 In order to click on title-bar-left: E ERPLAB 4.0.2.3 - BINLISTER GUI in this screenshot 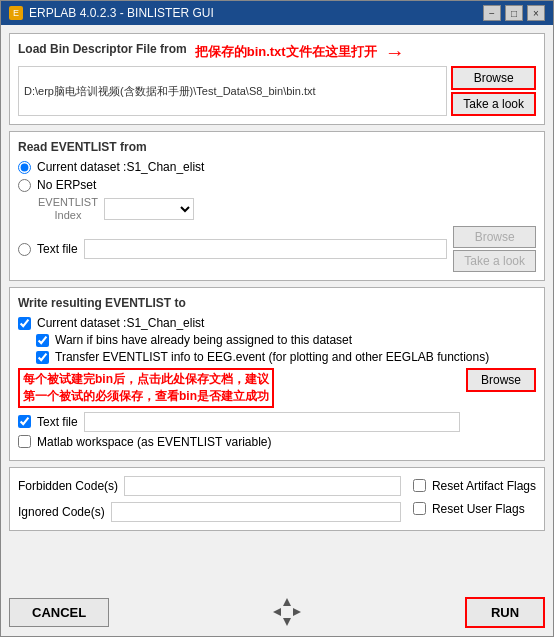, I will do `click(112, 13)`.